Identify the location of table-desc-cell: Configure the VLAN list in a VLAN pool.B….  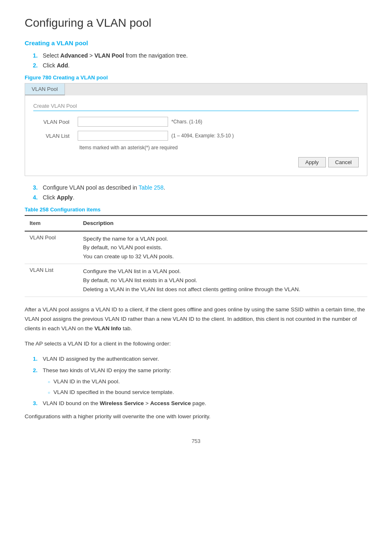
(223, 280).